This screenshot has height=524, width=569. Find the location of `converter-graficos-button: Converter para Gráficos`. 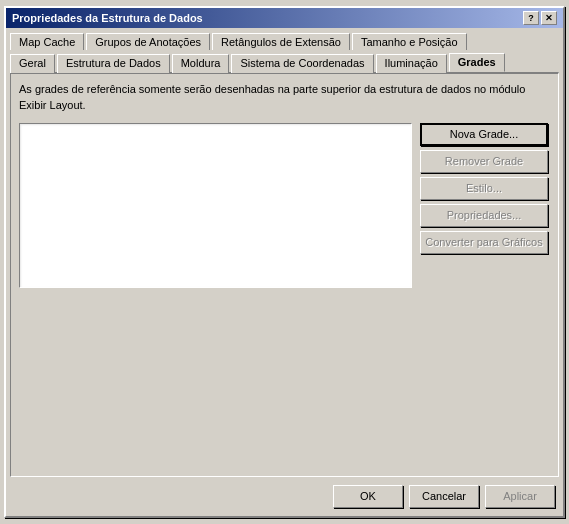

converter-graficos-button: Converter para Gráficos is located at coordinates (484, 242).